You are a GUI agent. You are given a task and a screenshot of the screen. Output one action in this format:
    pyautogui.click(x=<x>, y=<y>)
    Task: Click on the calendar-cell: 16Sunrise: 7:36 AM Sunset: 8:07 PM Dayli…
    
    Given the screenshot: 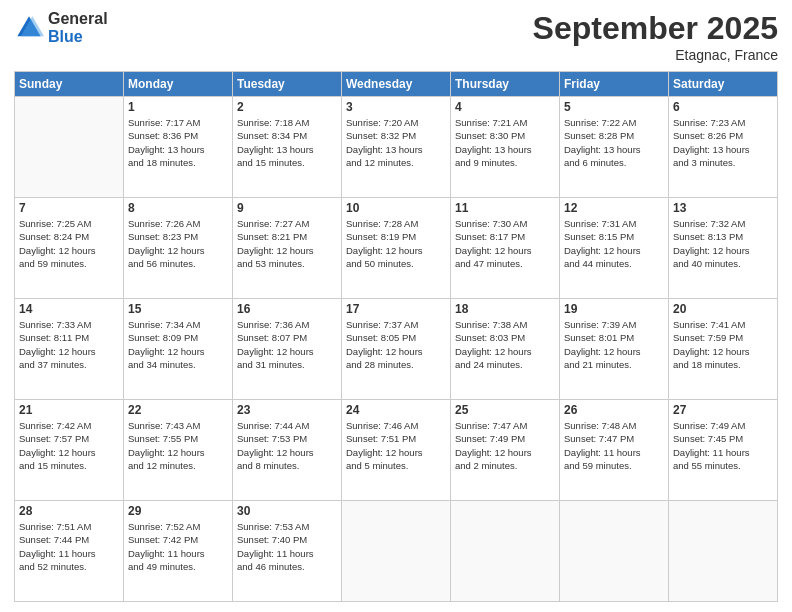 What is the action you would take?
    pyautogui.click(x=288, y=350)
    